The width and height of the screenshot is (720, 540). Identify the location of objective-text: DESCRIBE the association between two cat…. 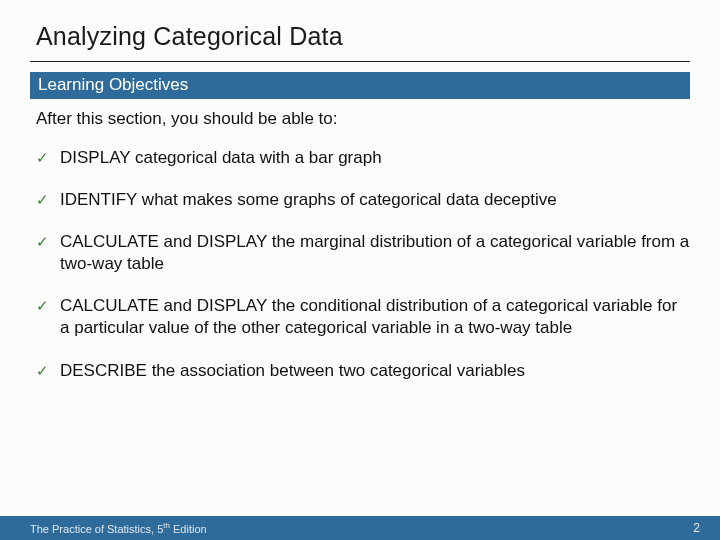
(375, 371).